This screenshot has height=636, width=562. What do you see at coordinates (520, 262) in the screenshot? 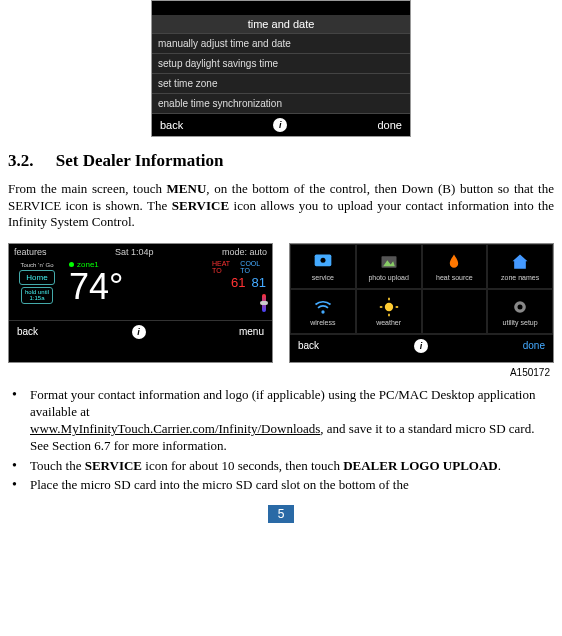
I see `house-icon` at bounding box center [520, 262].